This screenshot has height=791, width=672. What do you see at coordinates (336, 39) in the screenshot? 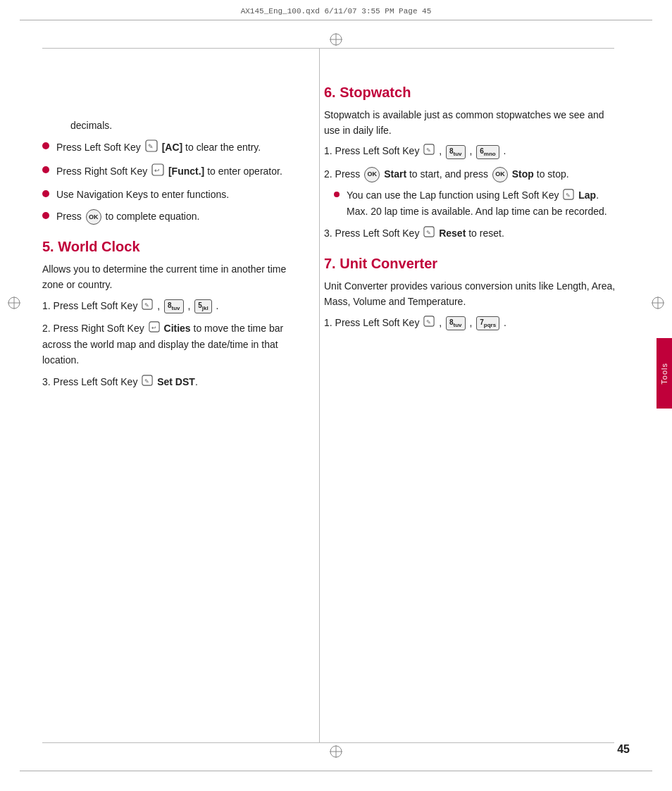
I see `reg-mark-top` at bounding box center [336, 39].